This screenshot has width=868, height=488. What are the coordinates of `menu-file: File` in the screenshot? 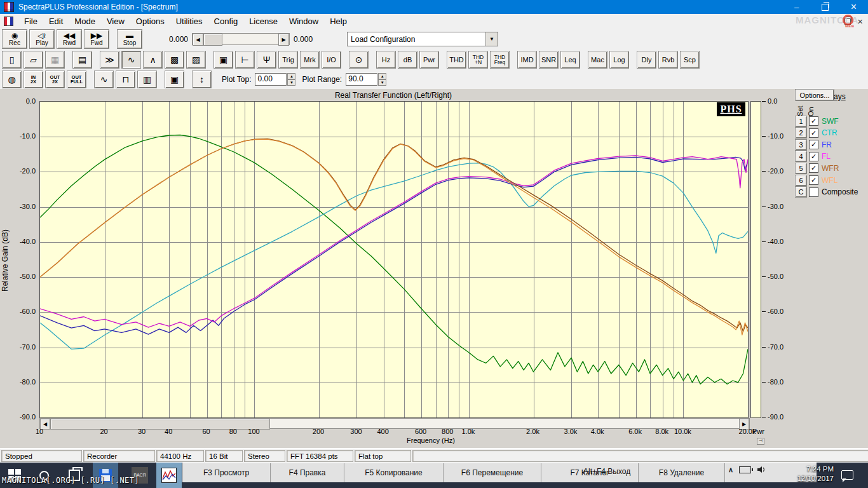 It's located at (31, 22).